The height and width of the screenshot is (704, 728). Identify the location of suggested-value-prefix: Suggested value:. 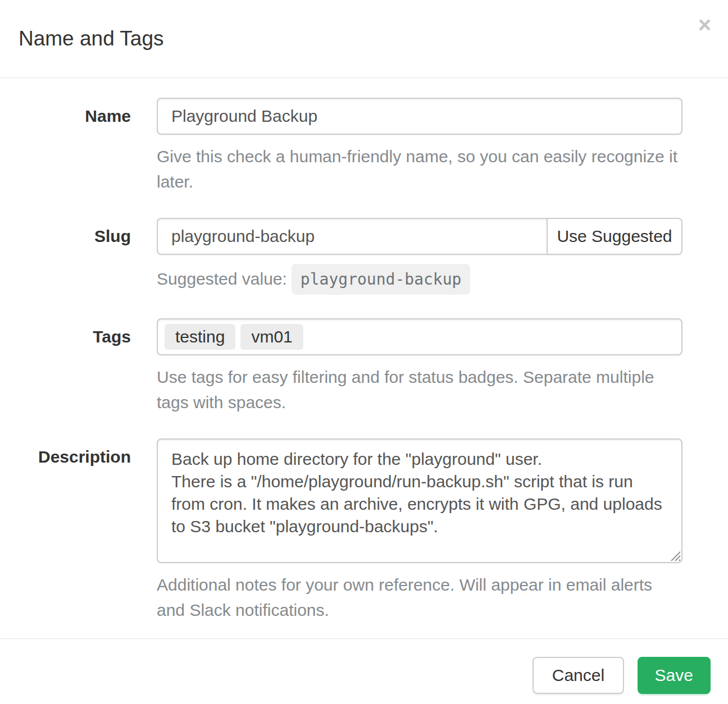
(222, 278).